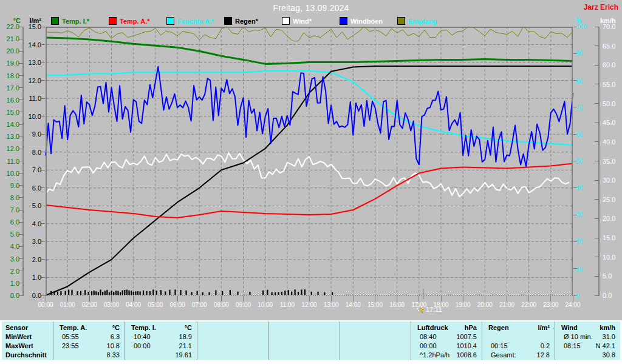  I want to click on value: 8.33, so click(115, 356).